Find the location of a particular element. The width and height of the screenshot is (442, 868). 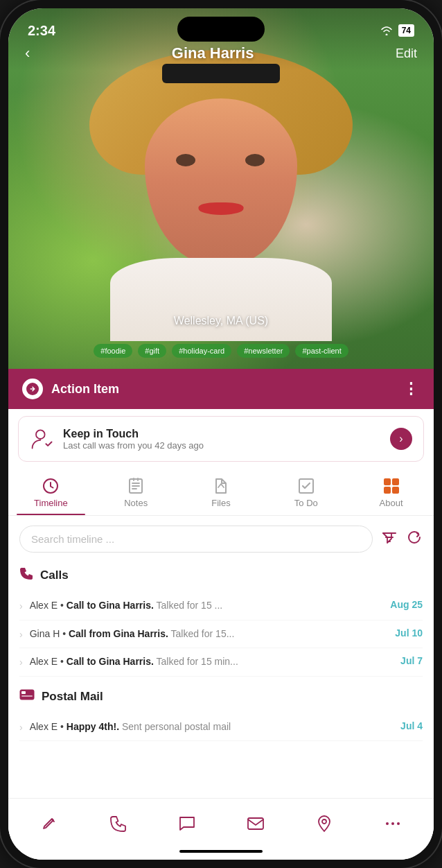

call-text-3: Alex E • Call to Gina Harris. Talked for… is located at coordinates (212, 662).